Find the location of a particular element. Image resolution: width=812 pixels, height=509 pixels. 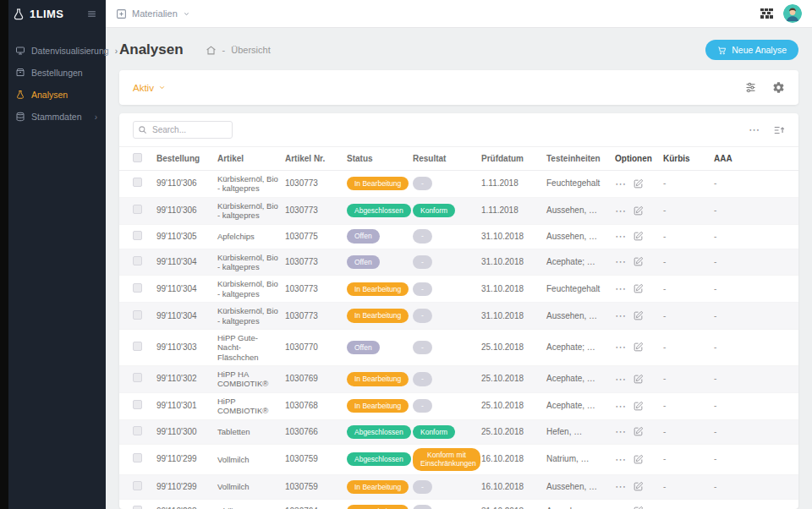

column-header-artikel: Artikel is located at coordinates (251, 159).